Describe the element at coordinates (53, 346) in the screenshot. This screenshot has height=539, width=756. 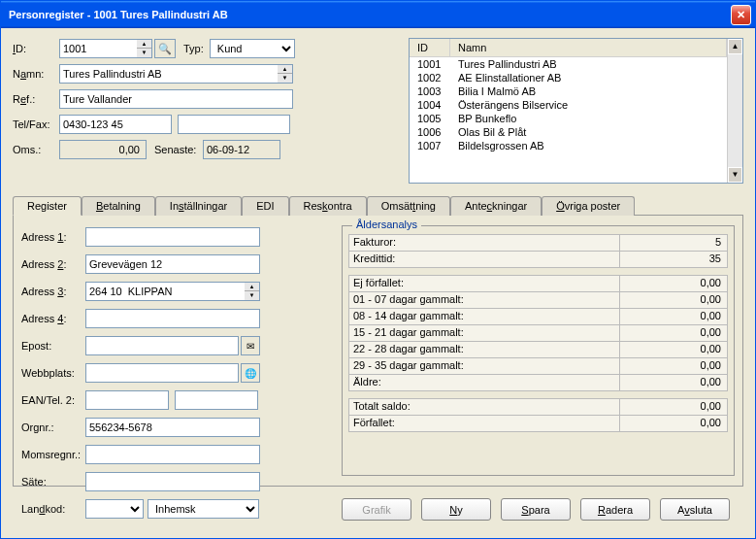
I see `epost-label: Epost:` at that location.